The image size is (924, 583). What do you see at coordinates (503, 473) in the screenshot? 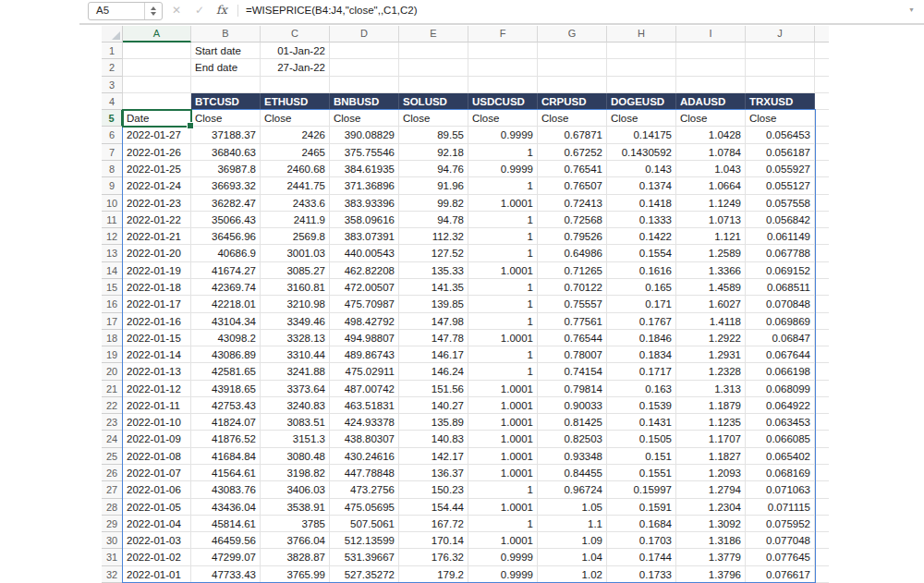
I see `cell-F26: 1.0001` at bounding box center [503, 473].